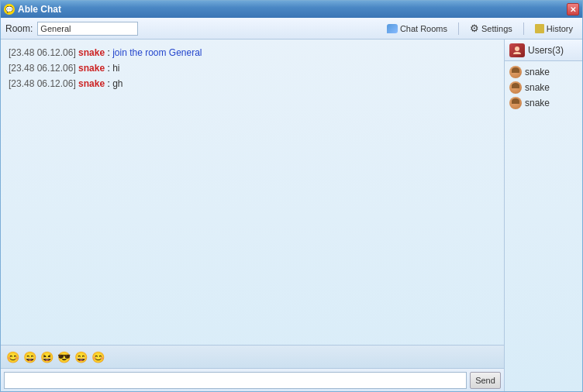 The image size is (583, 392). What do you see at coordinates (546, 50) in the screenshot?
I see `users-count: Users(3)` at bounding box center [546, 50].